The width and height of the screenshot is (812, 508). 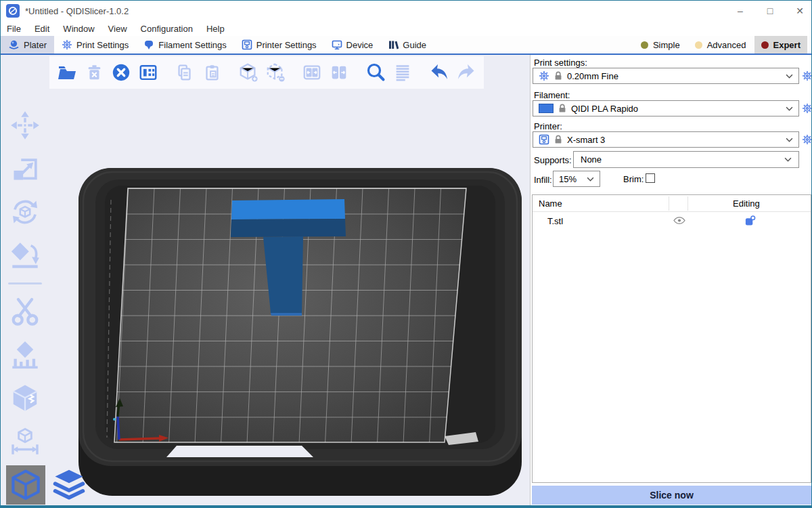 I want to click on rotate-button, so click(x=25, y=212).